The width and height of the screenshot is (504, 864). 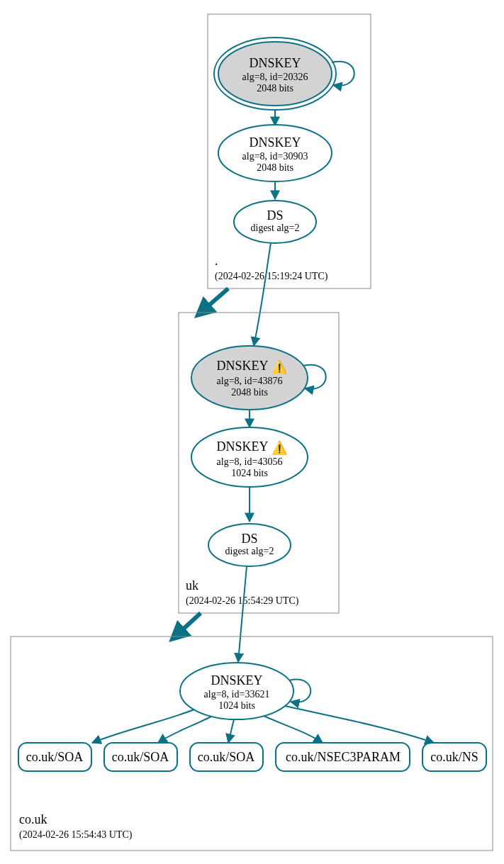 I want to click on leaf-soa1-text: co.uk/SOA, so click(x=55, y=757).